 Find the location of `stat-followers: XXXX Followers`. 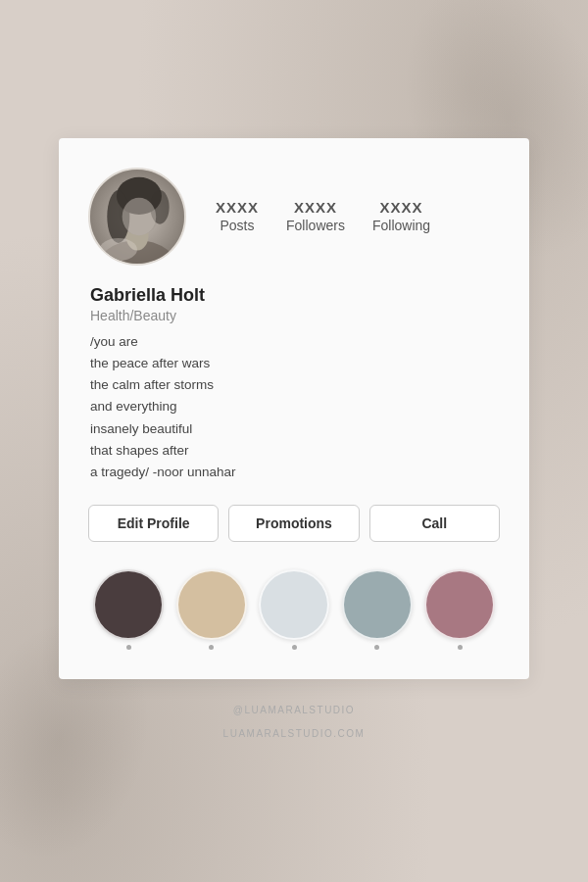

stat-followers: XXXX Followers is located at coordinates (316, 216).